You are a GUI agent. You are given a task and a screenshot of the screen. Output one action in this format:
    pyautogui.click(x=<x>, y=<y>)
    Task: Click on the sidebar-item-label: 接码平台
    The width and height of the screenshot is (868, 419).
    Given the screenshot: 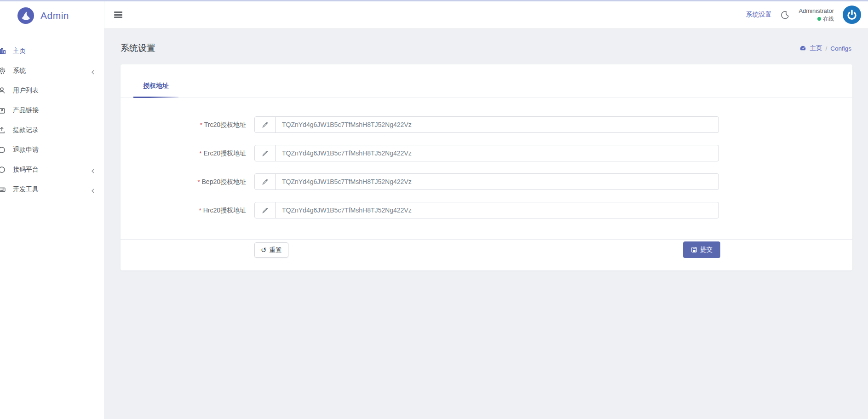 What is the action you would take?
    pyautogui.click(x=26, y=170)
    